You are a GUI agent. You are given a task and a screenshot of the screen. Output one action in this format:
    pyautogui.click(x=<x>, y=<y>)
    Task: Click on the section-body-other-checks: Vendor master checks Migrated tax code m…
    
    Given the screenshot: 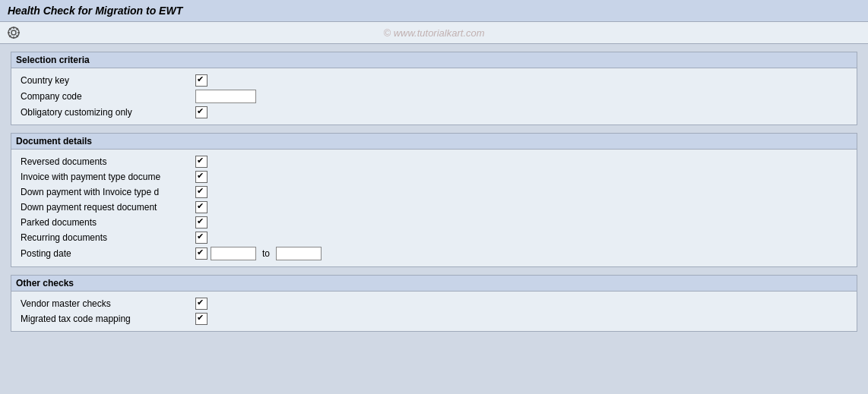 What is the action you would take?
    pyautogui.click(x=434, y=311)
    